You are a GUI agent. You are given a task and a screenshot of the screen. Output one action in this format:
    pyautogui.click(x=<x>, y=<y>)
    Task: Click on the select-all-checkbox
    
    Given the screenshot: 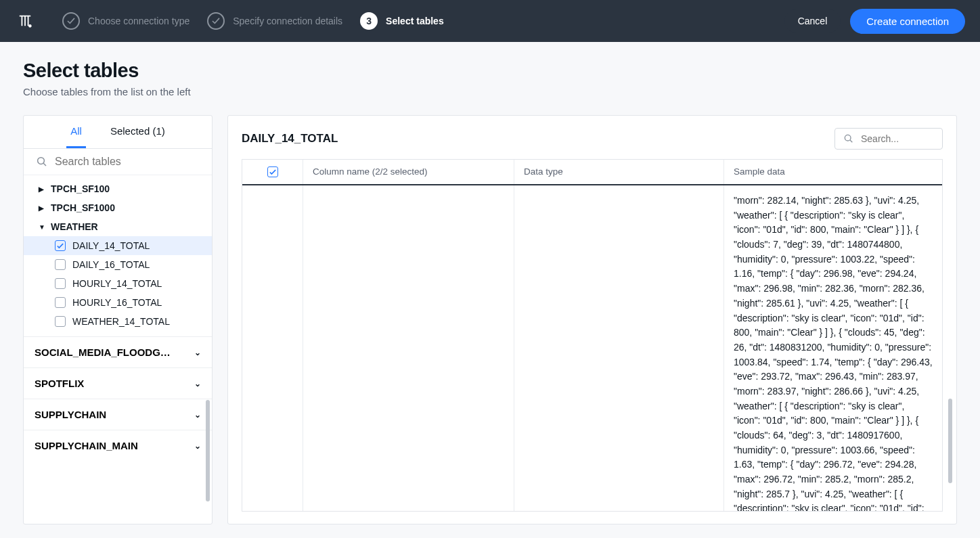 What is the action you would take?
    pyautogui.click(x=273, y=172)
    